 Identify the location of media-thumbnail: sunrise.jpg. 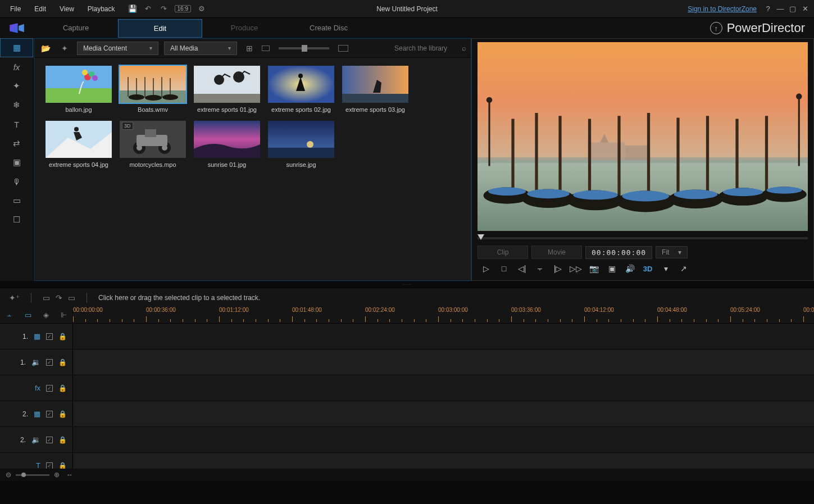
(301, 144).